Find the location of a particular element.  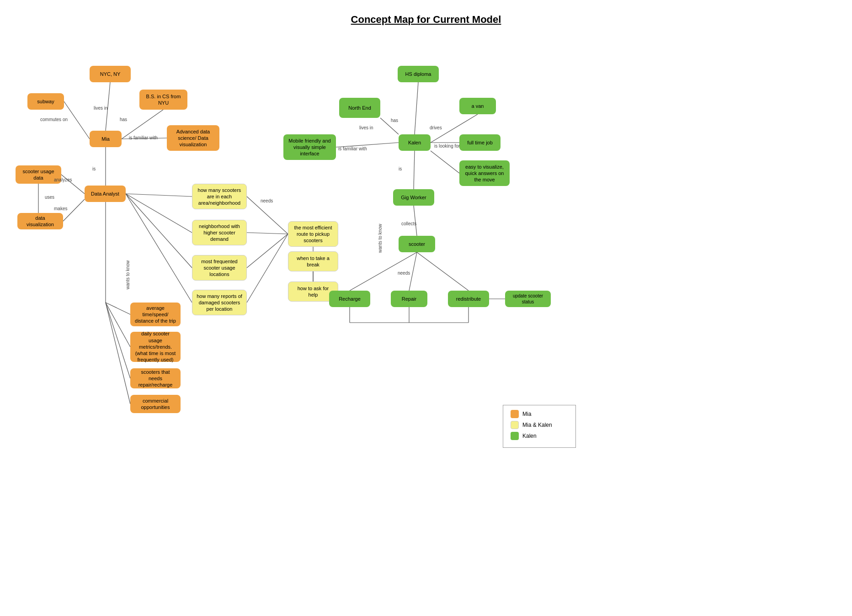

legend-dot-mia is located at coordinates (515, 414).